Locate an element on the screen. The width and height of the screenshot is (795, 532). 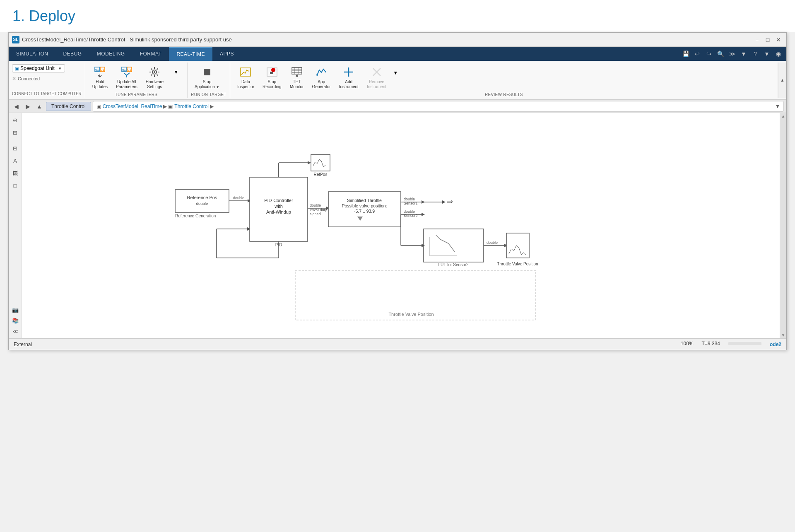
breadcrumb-bar: ◀ ▶ ▲ Throttle Control ▣ CrossTestModel_… is located at coordinates (398, 106).